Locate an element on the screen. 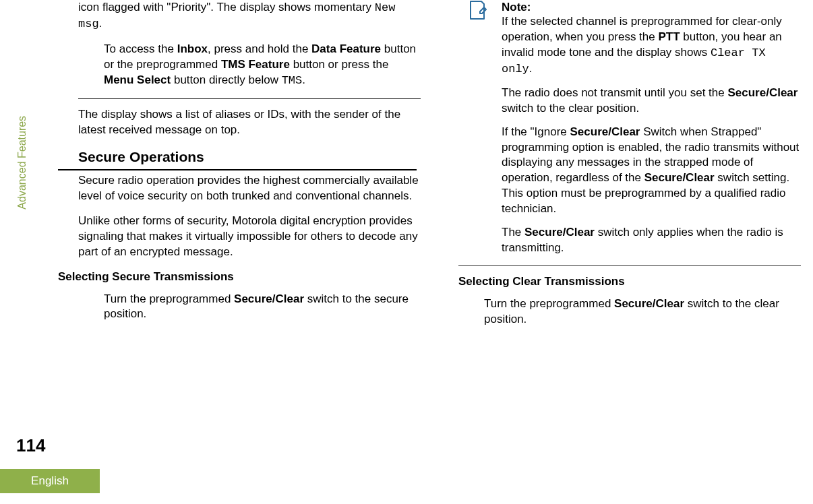  p-encryption: Unlike other forms of security, Motorola… is located at coordinates (249, 237).